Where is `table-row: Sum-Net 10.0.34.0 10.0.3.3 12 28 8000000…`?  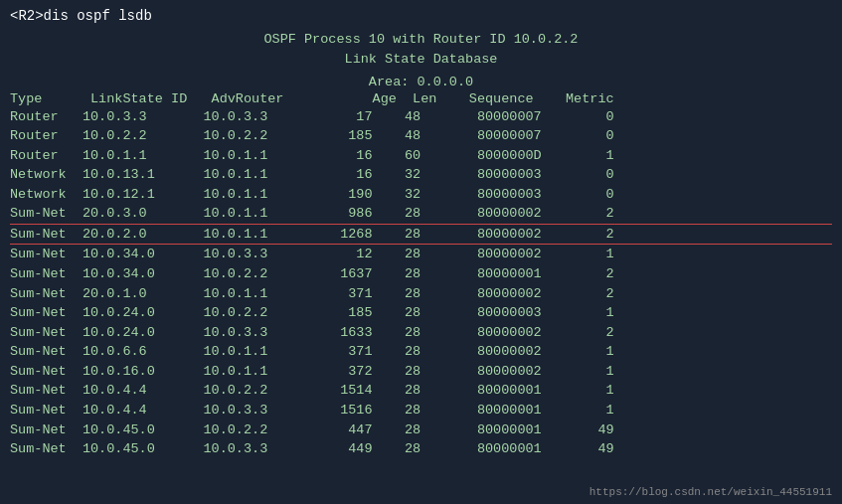
table-row: Sum-Net 10.0.34.0 10.0.3.3 12 28 8000000… is located at coordinates (421, 254).